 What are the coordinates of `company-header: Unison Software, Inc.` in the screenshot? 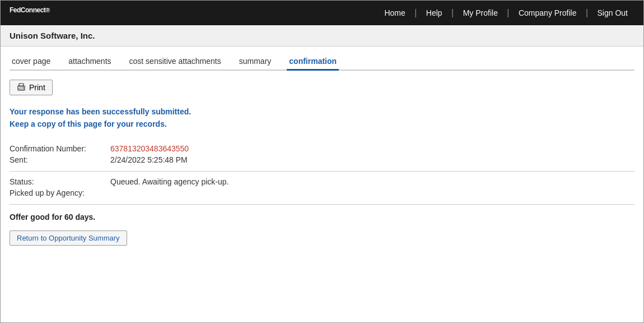 It's located at (322, 36).